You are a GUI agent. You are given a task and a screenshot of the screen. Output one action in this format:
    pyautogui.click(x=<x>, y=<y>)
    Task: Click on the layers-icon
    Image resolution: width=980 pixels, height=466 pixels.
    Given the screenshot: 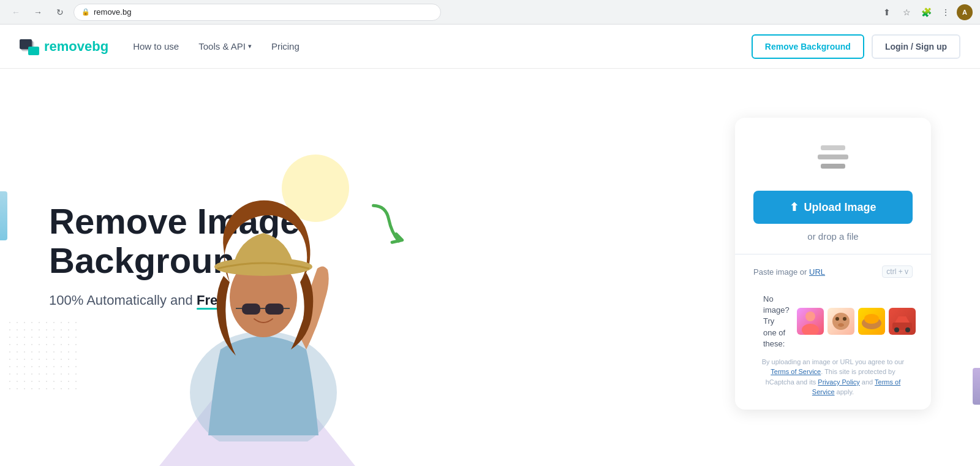 What is the action you would take?
    pyautogui.click(x=833, y=159)
    